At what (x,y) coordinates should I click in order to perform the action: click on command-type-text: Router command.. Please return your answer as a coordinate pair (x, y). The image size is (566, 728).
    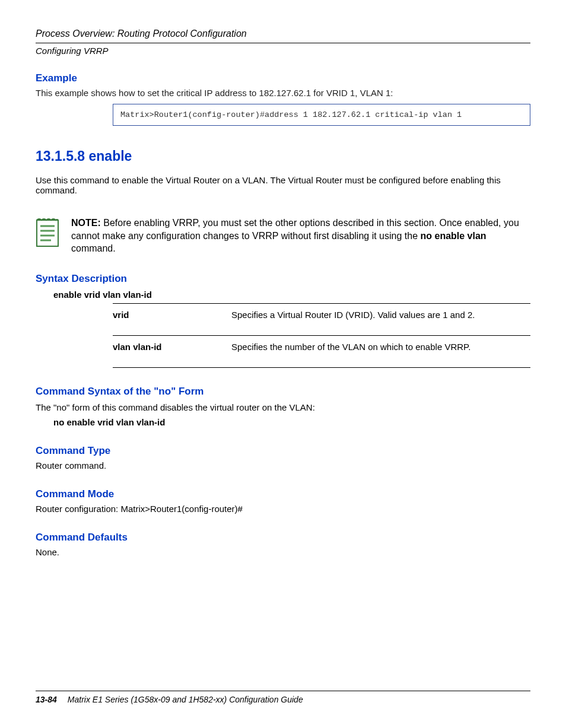
    Looking at the image, I should click on (283, 465).